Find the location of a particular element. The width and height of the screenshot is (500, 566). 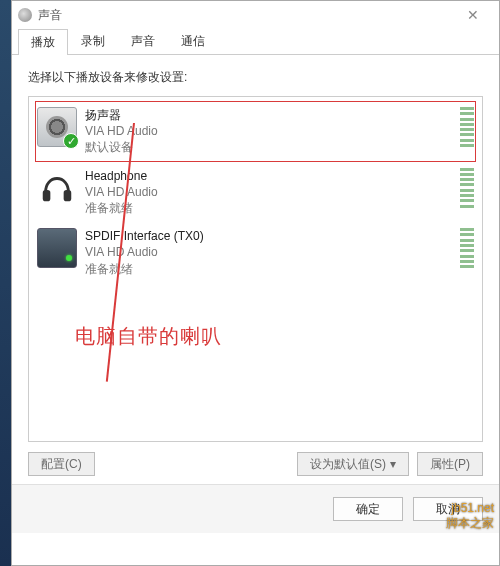

annotation-label: 电脑自带的喇叭 is located at coordinates (148, 336).